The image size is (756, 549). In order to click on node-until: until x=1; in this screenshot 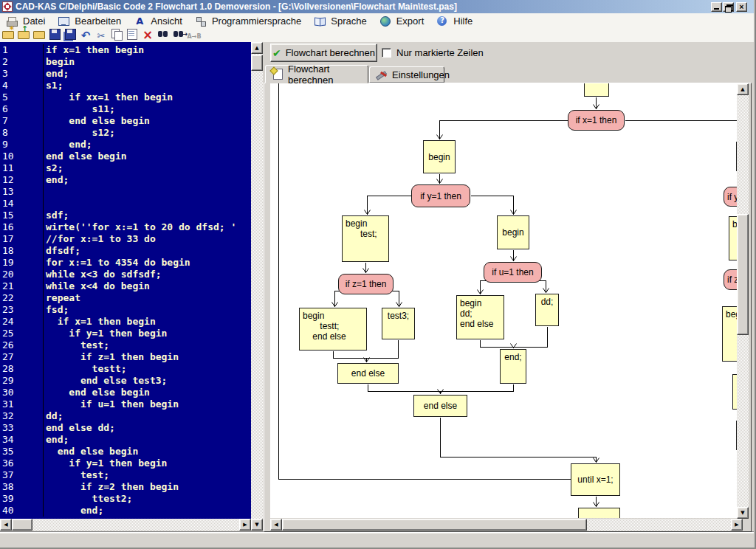, I will do `click(595, 480)`.